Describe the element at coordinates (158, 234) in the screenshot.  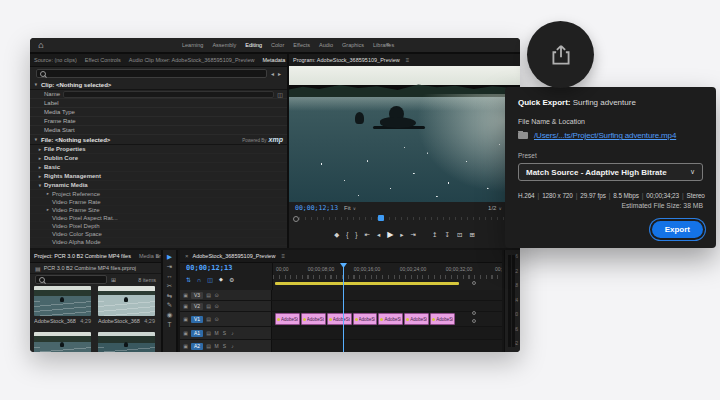
I see `metadata-sub-row: Video Color Space` at that location.